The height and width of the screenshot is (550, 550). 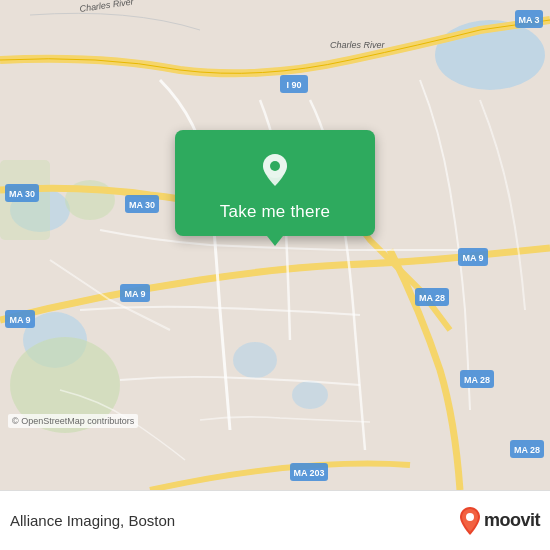 What do you see at coordinates (73, 421) in the screenshot?
I see `map-attribution: © OpenStreetMap contributors` at bounding box center [73, 421].